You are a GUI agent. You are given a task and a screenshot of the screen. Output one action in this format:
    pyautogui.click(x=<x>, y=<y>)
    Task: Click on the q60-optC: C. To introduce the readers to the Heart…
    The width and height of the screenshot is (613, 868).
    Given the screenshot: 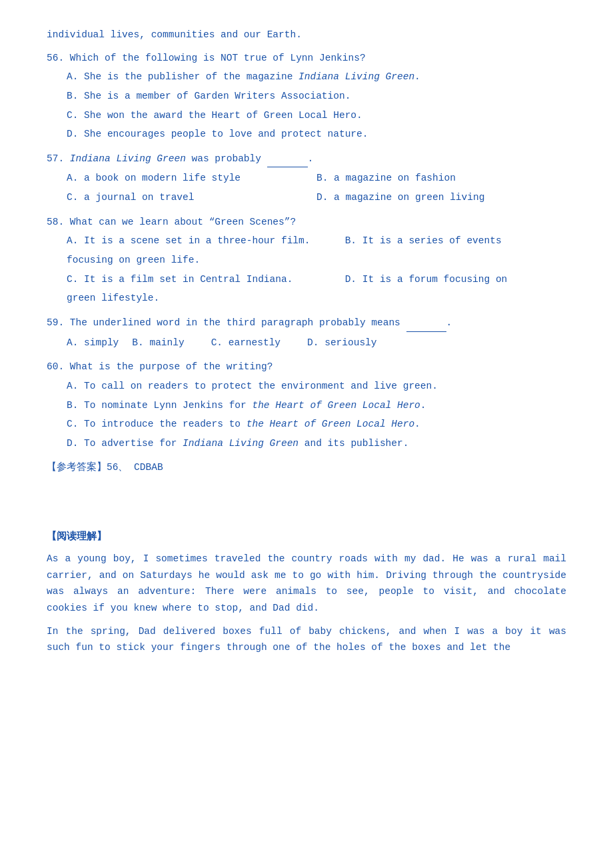 What is the action you would take?
    pyautogui.click(x=316, y=424)
    